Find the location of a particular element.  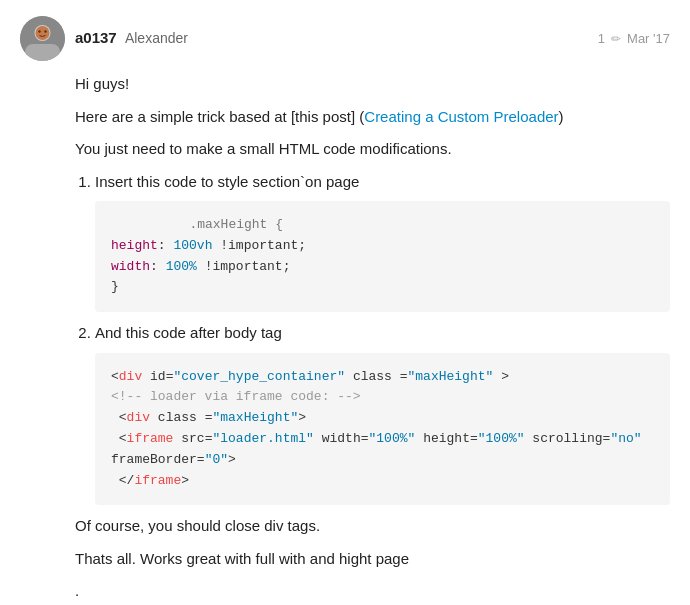

intro-line-2: Here are a simple trick based at [this p… is located at coordinates (372, 118).